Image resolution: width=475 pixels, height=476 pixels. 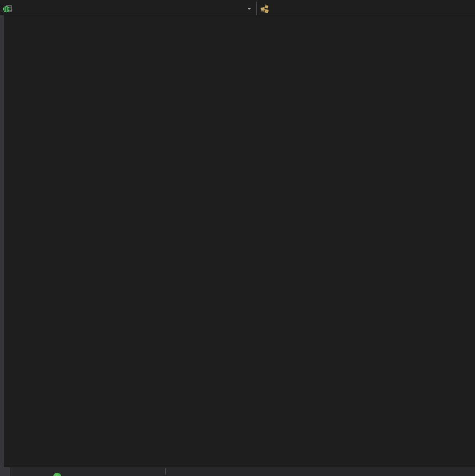 I want to click on class-icon, so click(x=265, y=9).